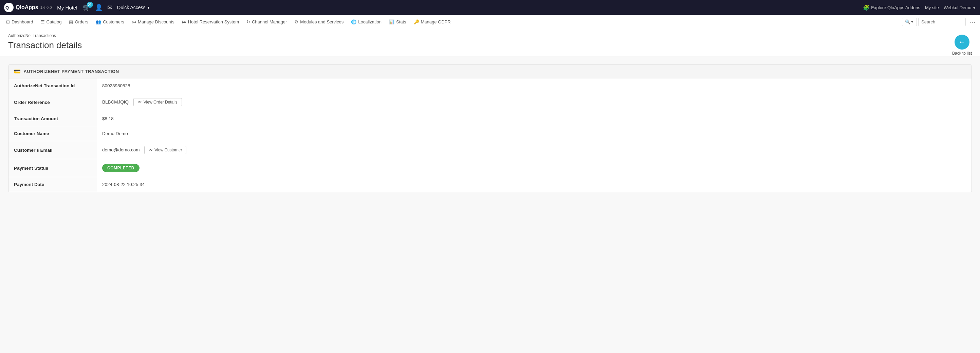 Image resolution: width=980 pixels, height=353 pixels. What do you see at coordinates (392, 22) in the screenshot?
I see `stats-icon: 📊` at bounding box center [392, 22].